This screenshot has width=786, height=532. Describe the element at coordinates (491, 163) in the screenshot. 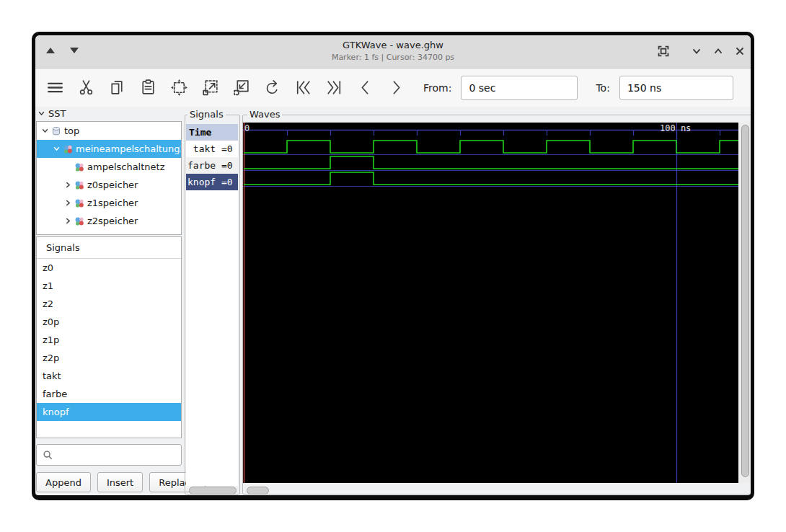

I see `waveform-farbe` at that location.